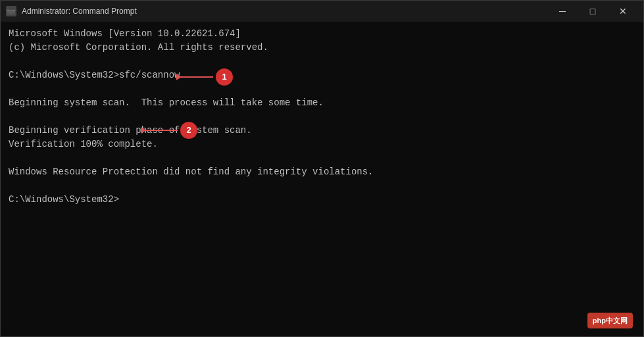  I want to click on terminal-line: Beginning verification phase of system s…, so click(322, 130).